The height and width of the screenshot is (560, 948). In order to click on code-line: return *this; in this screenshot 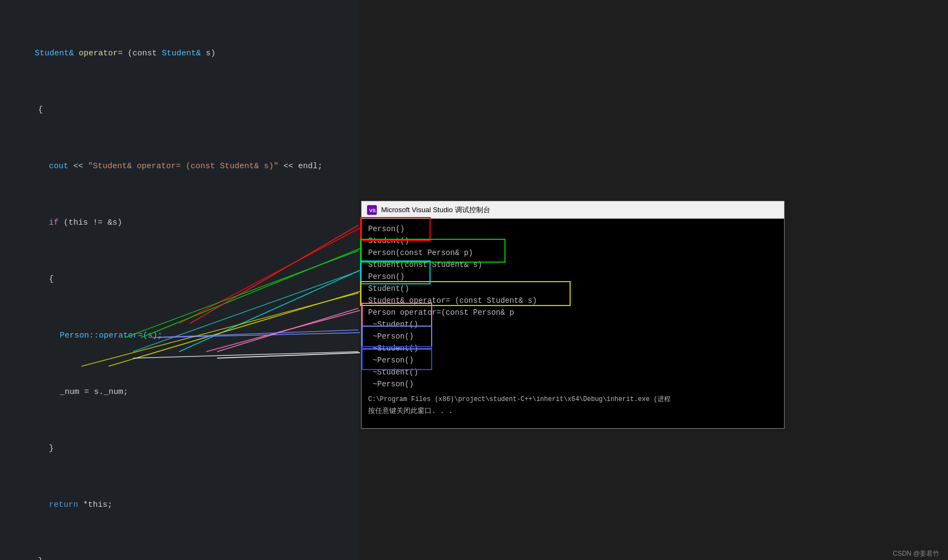, I will do `click(190, 505)`.